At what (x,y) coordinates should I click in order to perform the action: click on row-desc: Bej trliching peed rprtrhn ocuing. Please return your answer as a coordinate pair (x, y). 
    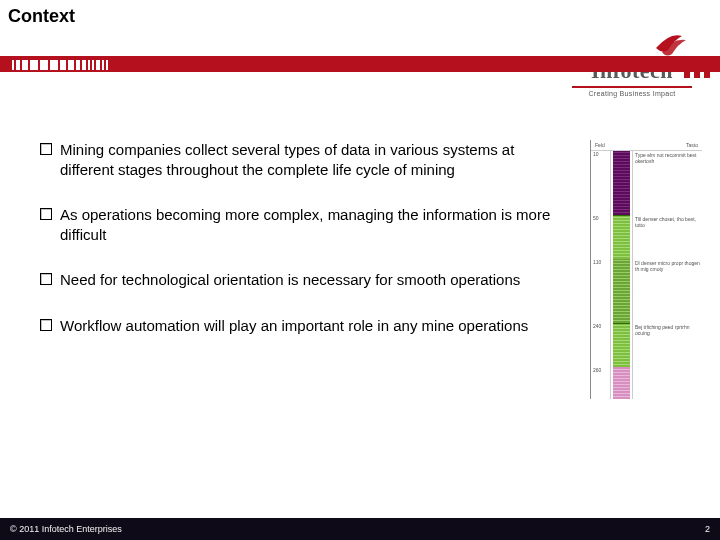
    Looking at the image, I should click on (668, 345).